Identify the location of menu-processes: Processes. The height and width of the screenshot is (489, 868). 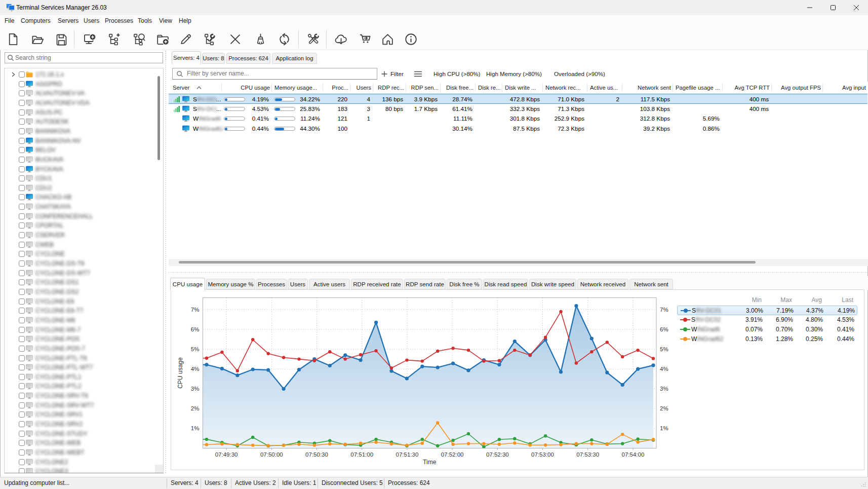
(119, 21).